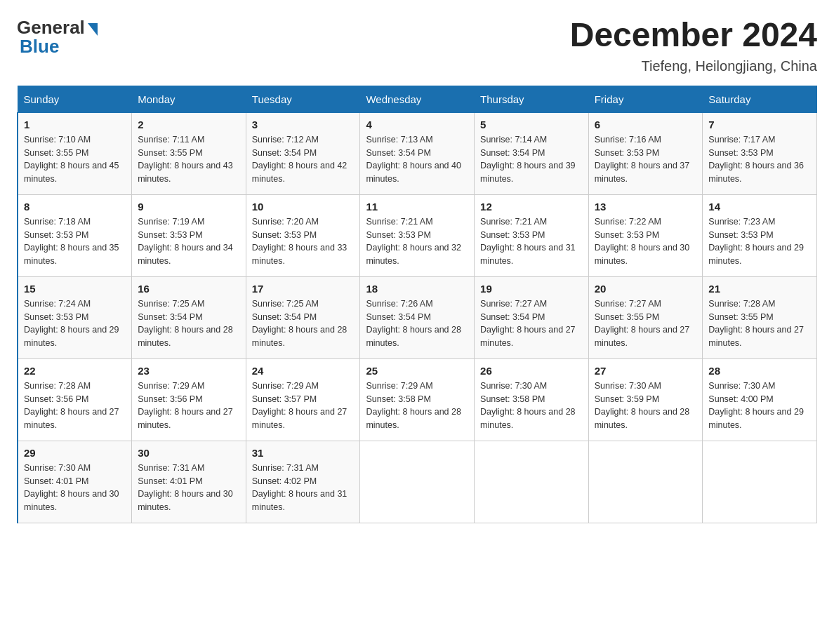 The width and height of the screenshot is (834, 644). I want to click on day-number: 25, so click(417, 370).